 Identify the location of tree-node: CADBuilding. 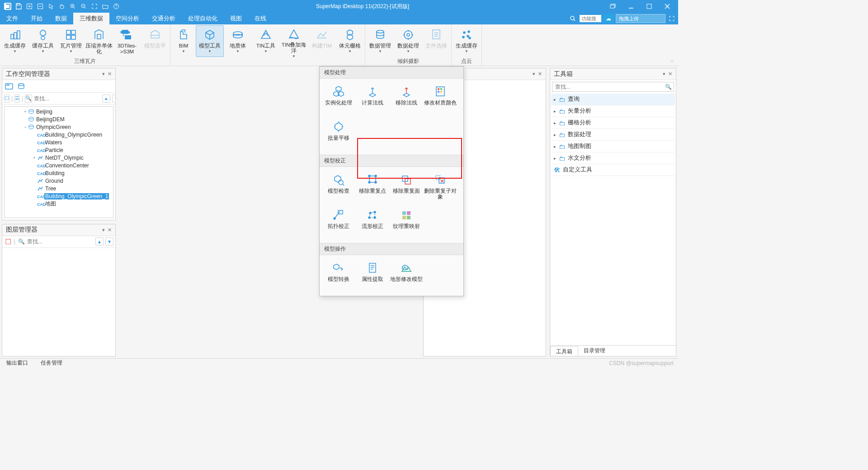
(59, 173).